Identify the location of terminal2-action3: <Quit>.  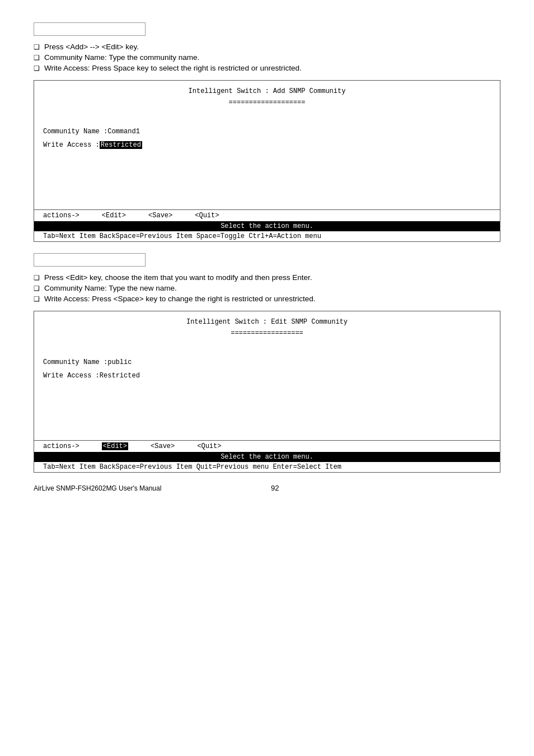
(209, 446).